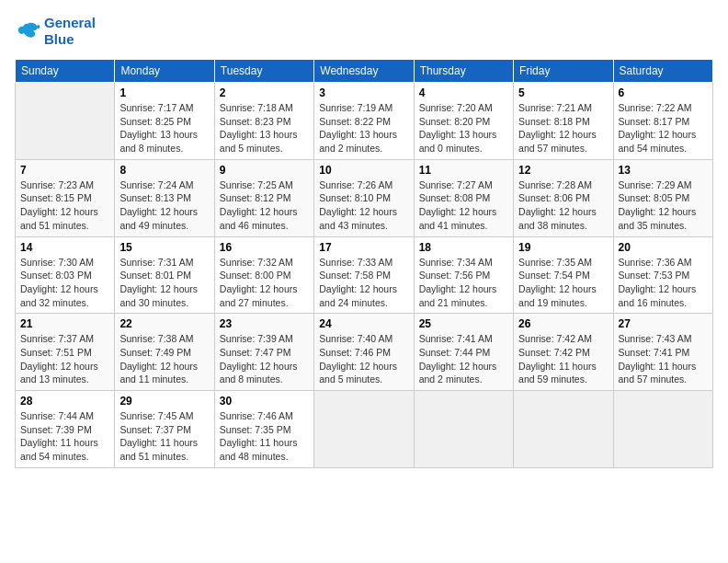 The width and height of the screenshot is (728, 563). I want to click on day-info: Sunrise: 7:21 AMSunset: 8:18 PMDaylight:…, so click(563, 129).